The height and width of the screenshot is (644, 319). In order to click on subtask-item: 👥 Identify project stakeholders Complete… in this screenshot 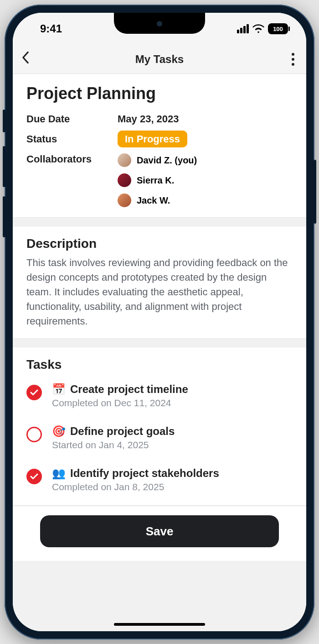, I will do `click(160, 478)`.